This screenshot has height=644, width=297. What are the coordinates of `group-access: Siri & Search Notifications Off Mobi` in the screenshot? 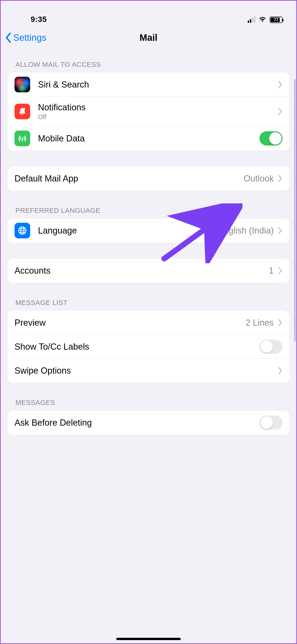 It's located at (148, 112).